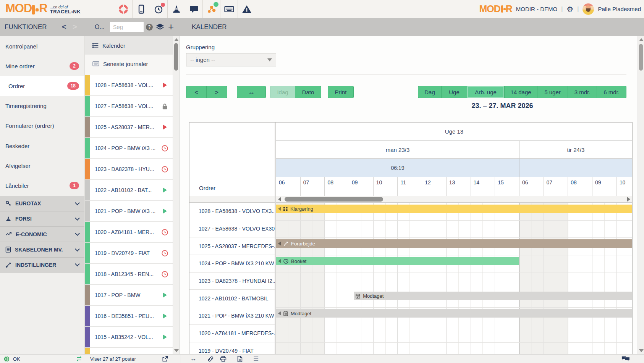  What do you see at coordinates (455, 92) in the screenshot?
I see `view-uge-button: Uge` at bounding box center [455, 92].